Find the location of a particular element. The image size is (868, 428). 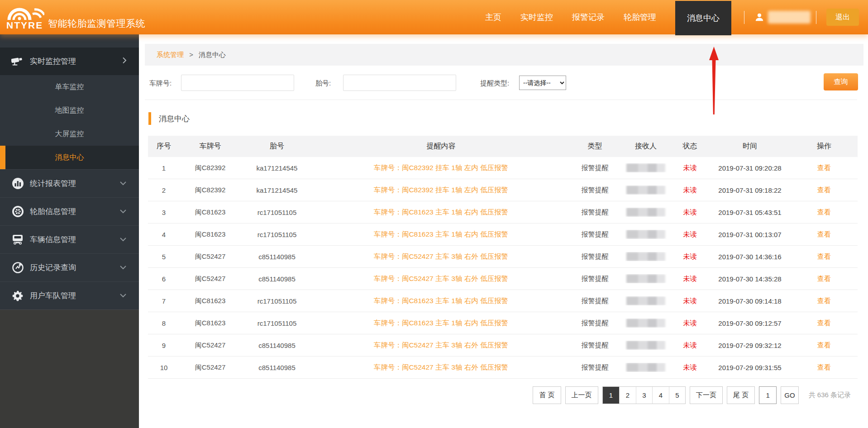

user-icon is located at coordinates (759, 17).